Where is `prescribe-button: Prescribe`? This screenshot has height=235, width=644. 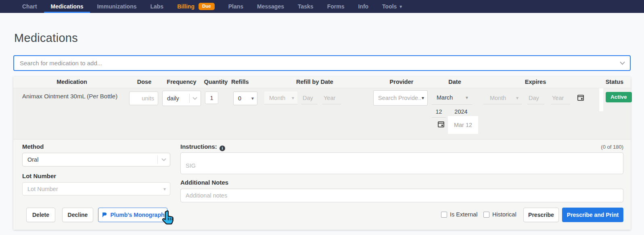
prescribe-button: Prescribe is located at coordinates (541, 215).